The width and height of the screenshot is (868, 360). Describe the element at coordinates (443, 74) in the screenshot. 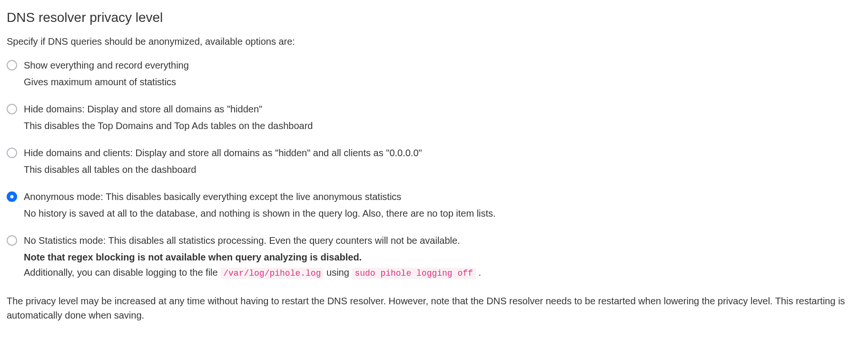

I see `radio-content: Show everything and record everything Gi…` at that location.